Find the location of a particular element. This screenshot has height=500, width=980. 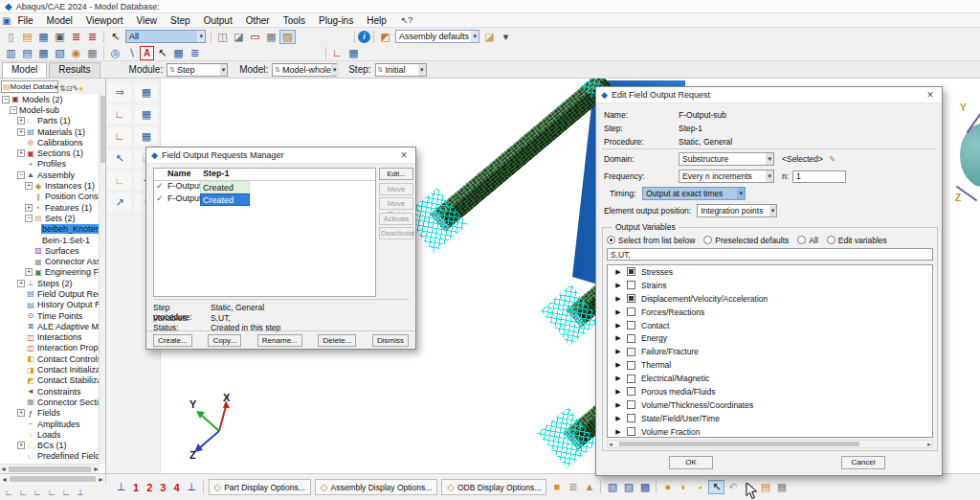

open-folder-icon: ▤ is located at coordinates (27, 36).